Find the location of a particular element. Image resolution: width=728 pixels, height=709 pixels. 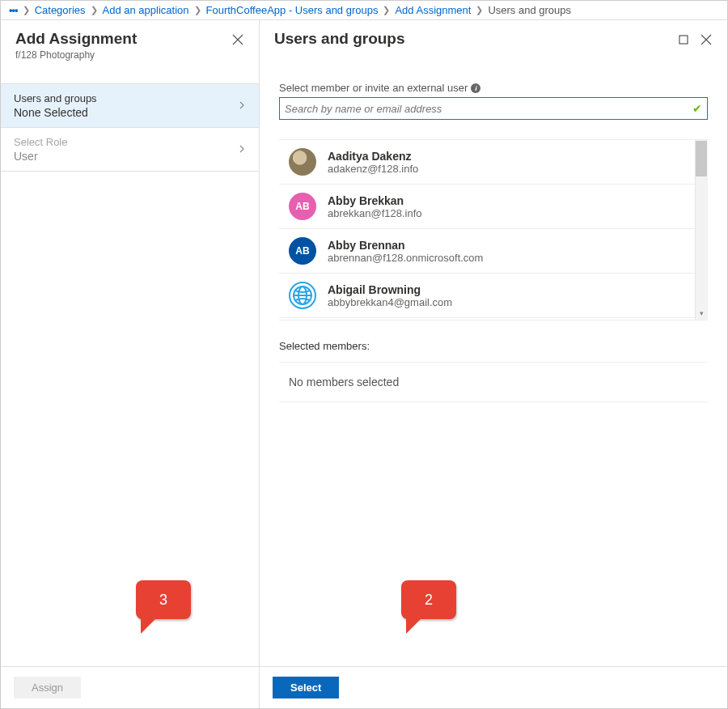

search-section-label: Select member or invite an external user is located at coordinates (374, 87).